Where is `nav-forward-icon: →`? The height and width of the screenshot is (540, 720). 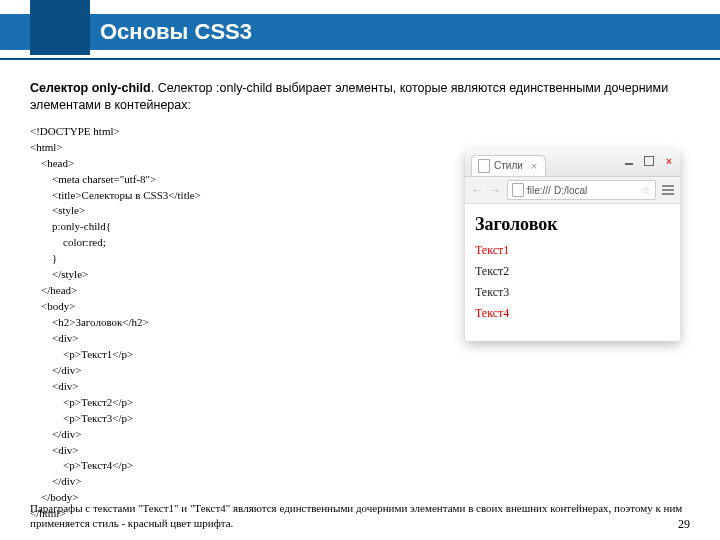 nav-forward-icon: → is located at coordinates (495, 190).